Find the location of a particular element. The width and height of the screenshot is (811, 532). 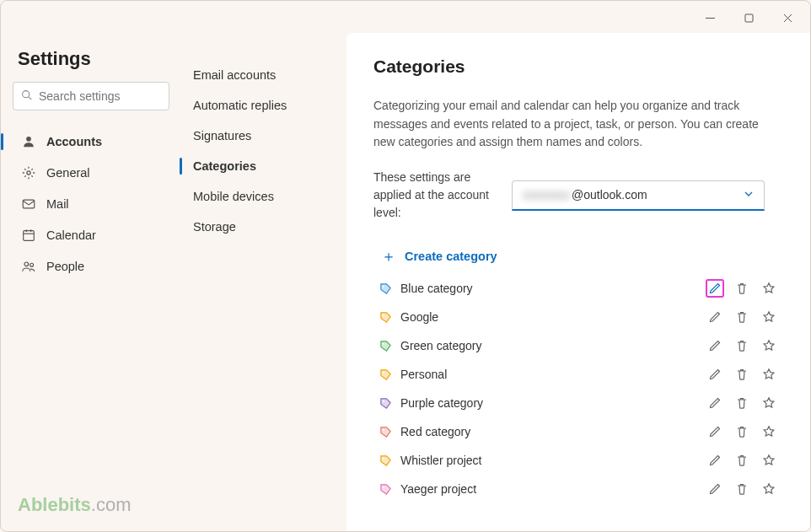

category-name: Purple category is located at coordinates (553, 403).